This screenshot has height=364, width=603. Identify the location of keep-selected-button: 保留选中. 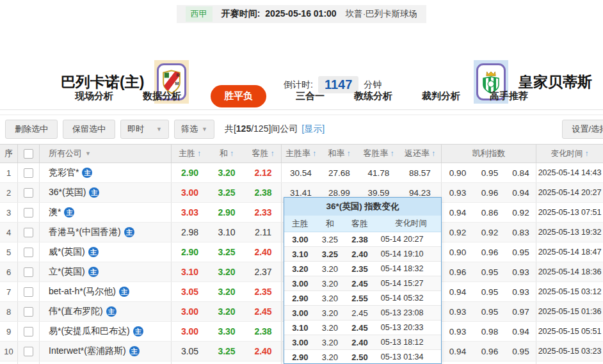
(89, 129).